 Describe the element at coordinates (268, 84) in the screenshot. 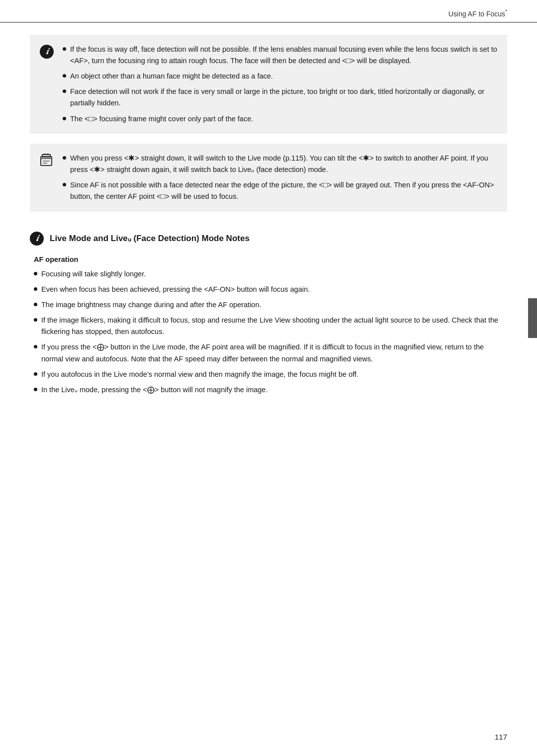

I see `caution-box: 𝑖 If the focus is way off, face detectio…` at that location.